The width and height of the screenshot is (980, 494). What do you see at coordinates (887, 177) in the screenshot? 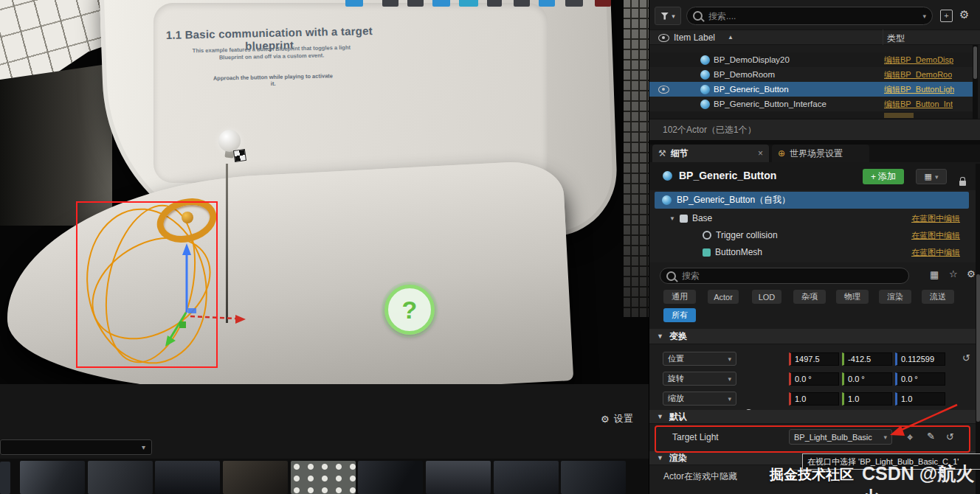
I see `add-component-label: 添加` at bounding box center [887, 177].